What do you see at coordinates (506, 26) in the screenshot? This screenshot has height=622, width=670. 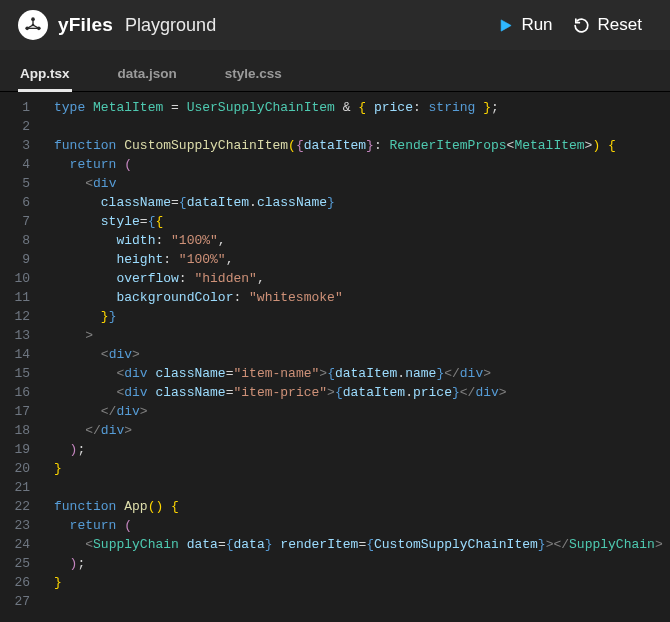 I see `play-icon` at bounding box center [506, 26].